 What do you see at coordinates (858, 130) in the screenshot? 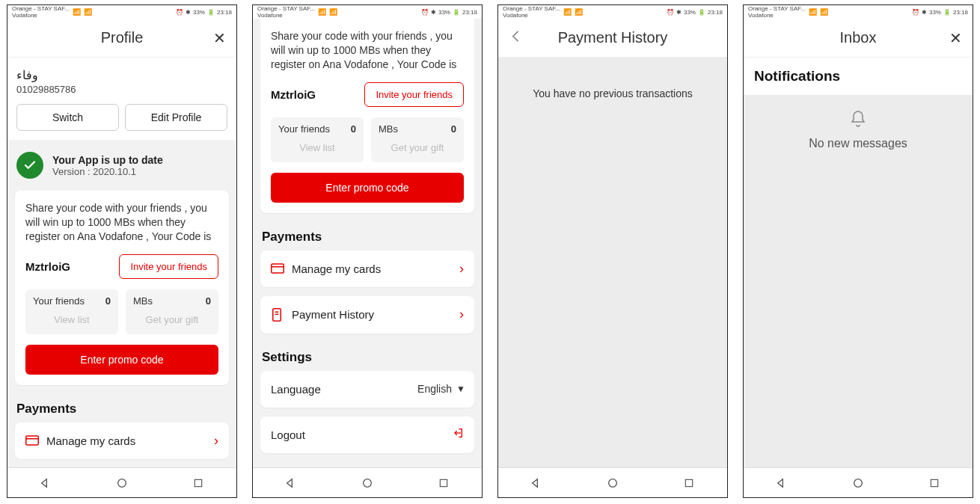
I see `empty-inbox: No new messages` at bounding box center [858, 130].